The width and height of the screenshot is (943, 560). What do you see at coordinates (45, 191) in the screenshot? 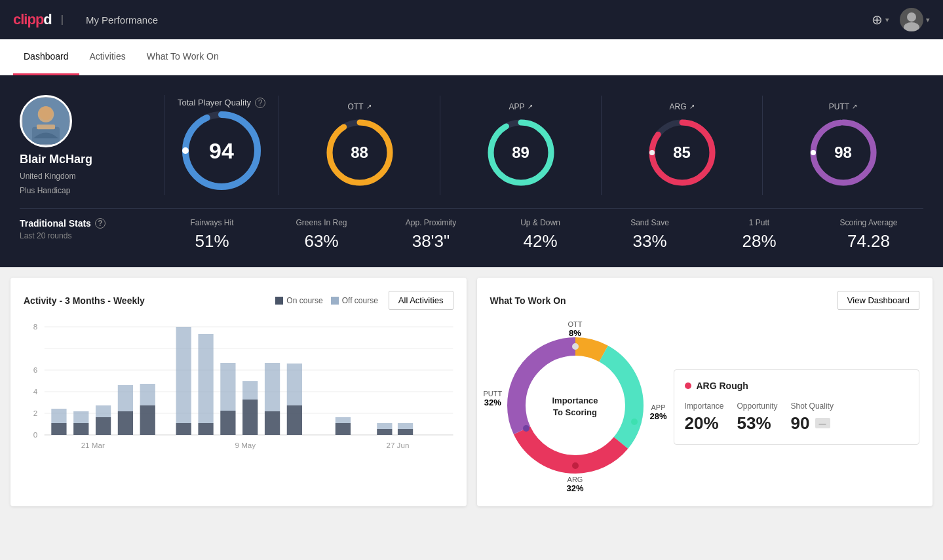
I see `player-handicap: Plus Handicap` at bounding box center [45, 191].